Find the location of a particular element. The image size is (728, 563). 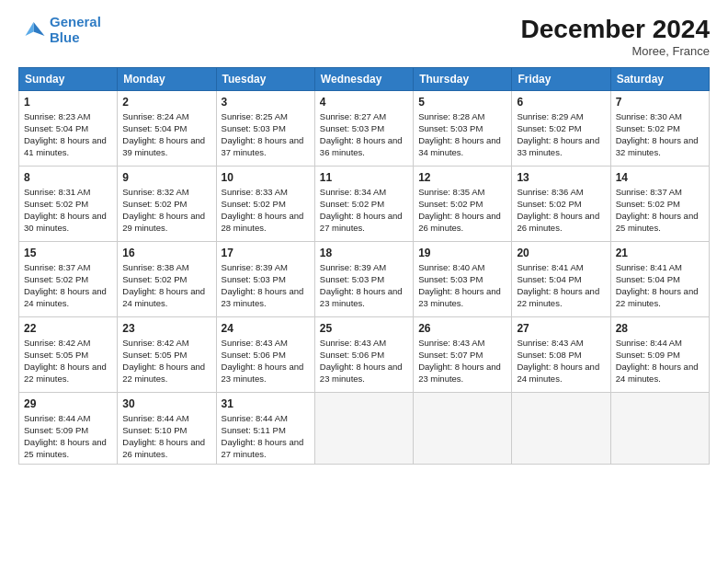

day-number: 2 is located at coordinates (166, 102).